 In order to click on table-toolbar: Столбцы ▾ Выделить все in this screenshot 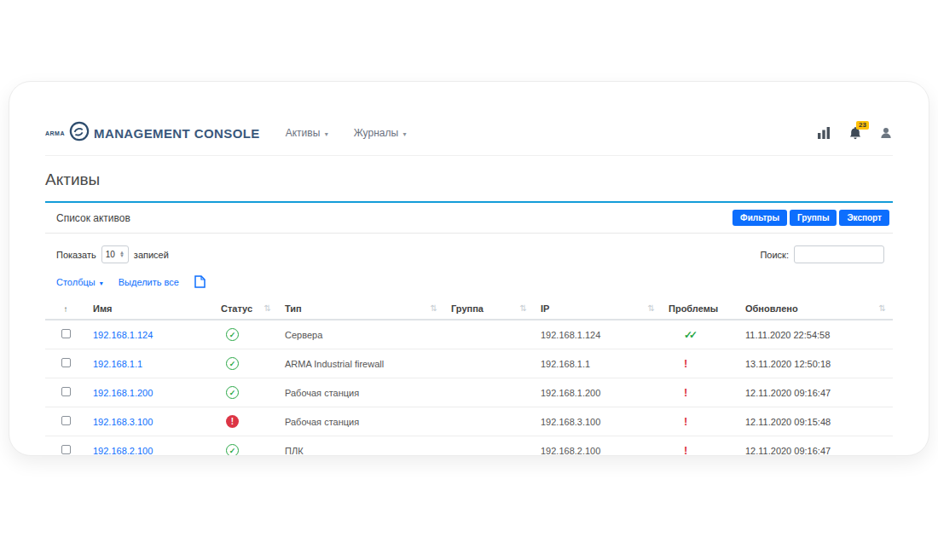, I will do `click(469, 283)`.